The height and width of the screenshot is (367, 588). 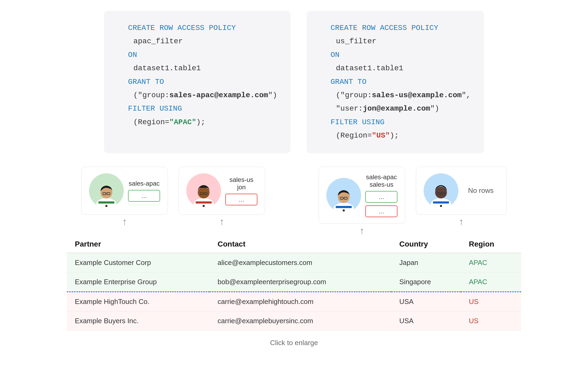 I want to click on code-on-1: ON, so click(x=133, y=55).